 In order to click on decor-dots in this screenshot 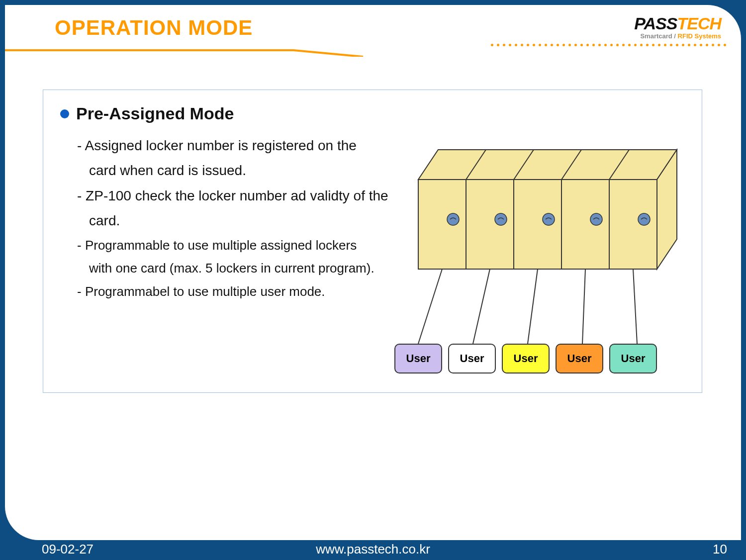, I will do `click(609, 45)`.